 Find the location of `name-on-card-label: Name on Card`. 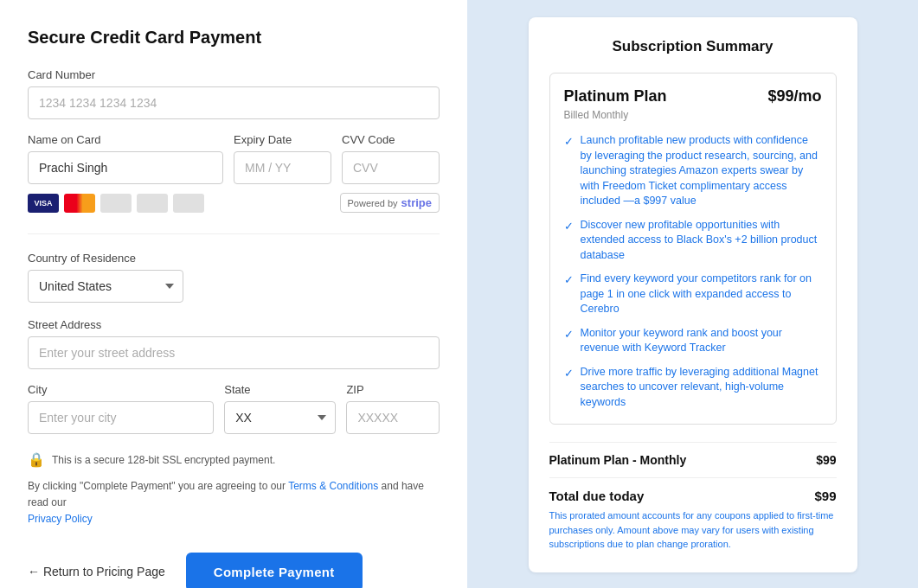

name-on-card-label: Name on Card is located at coordinates (125, 140).